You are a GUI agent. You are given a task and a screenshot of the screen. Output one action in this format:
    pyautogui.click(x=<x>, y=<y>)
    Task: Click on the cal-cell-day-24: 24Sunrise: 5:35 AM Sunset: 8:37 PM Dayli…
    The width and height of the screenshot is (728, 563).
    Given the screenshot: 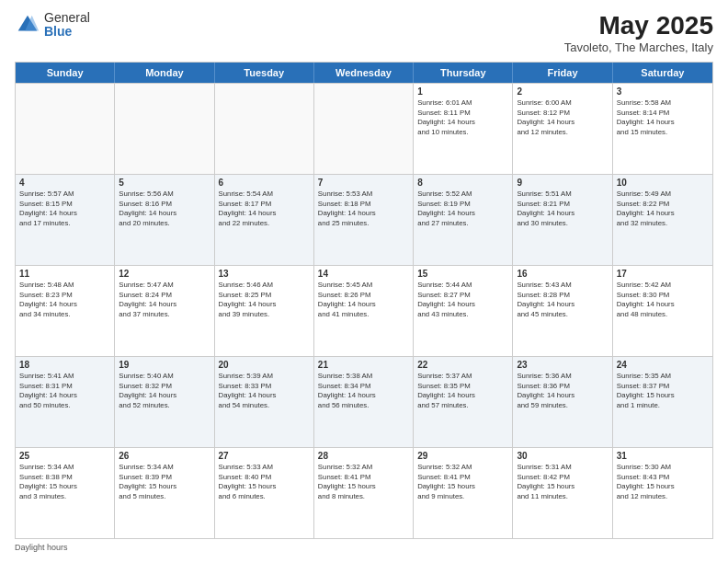 What is the action you would take?
    pyautogui.click(x=663, y=402)
    